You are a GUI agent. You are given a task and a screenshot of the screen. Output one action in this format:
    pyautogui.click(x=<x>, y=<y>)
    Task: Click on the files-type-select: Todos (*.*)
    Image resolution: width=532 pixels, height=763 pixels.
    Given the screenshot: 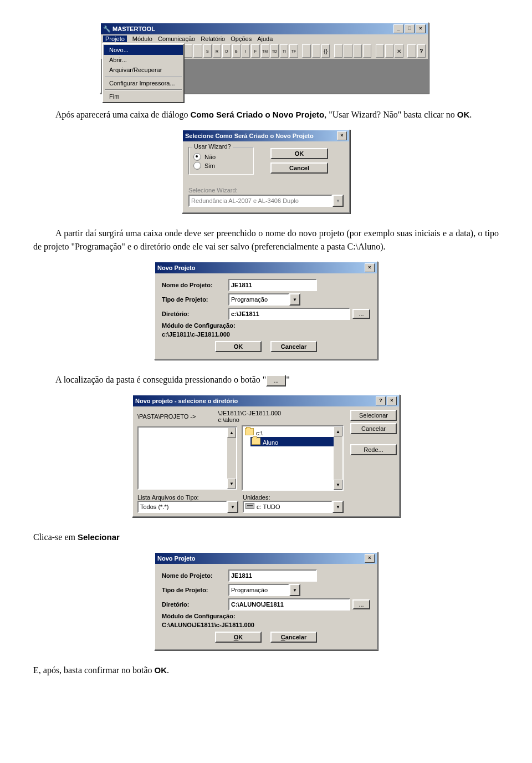 What is the action you would take?
    pyautogui.click(x=182, y=507)
    